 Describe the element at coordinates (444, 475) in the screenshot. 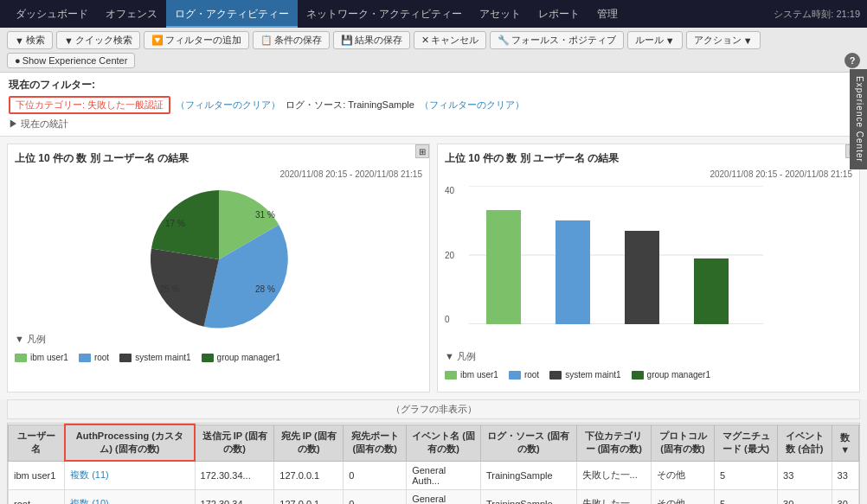

I see `cell-eventname-1: General Auth...` at that location.